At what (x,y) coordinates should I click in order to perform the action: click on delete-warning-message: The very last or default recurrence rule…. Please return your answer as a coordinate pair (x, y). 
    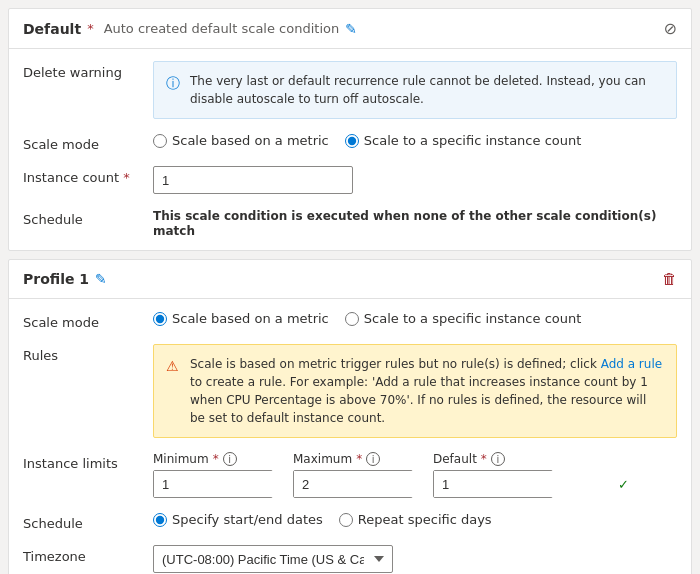
    Looking at the image, I should click on (427, 90).